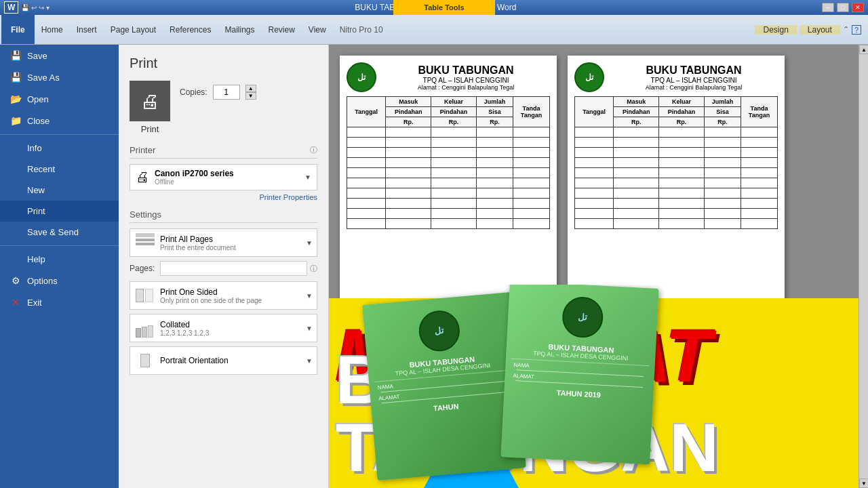 This screenshot has width=868, height=488. I want to click on tab-review: Review, so click(281, 30).